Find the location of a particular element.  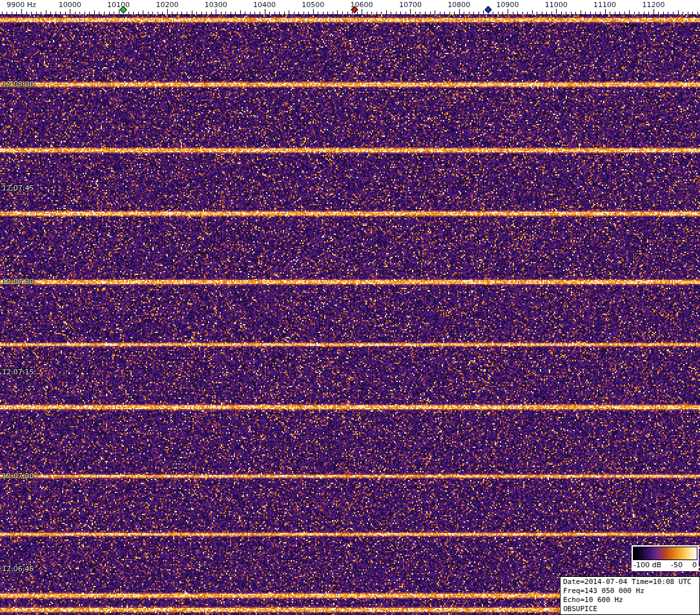

time-label: 12:08:00 is located at coordinates (18, 84).